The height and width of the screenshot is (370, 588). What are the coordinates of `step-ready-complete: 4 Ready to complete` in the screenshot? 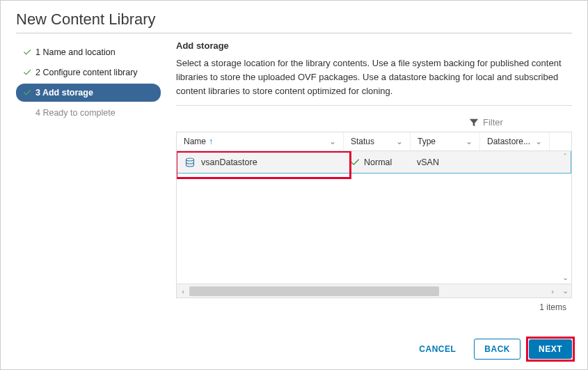 It's located at (88, 113).